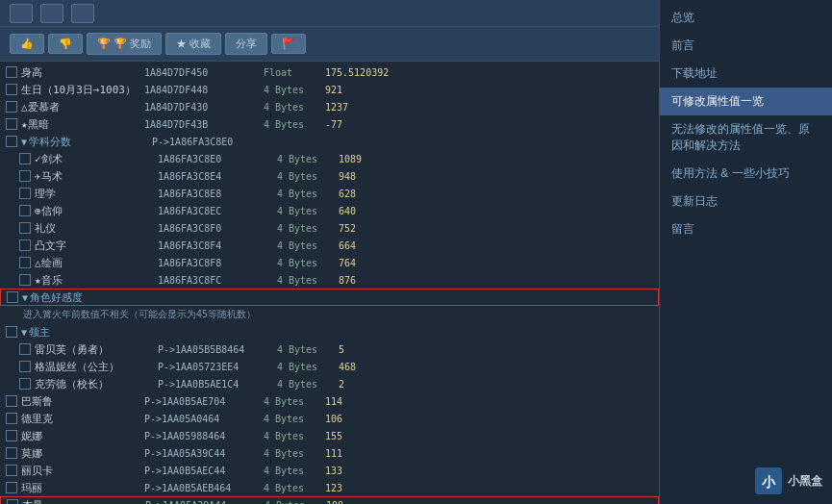 The image size is (832, 504). I want to click on table-row: 雷贝芙（勇者）P->1AA05B5B84644 Bytes5, so click(329, 349).